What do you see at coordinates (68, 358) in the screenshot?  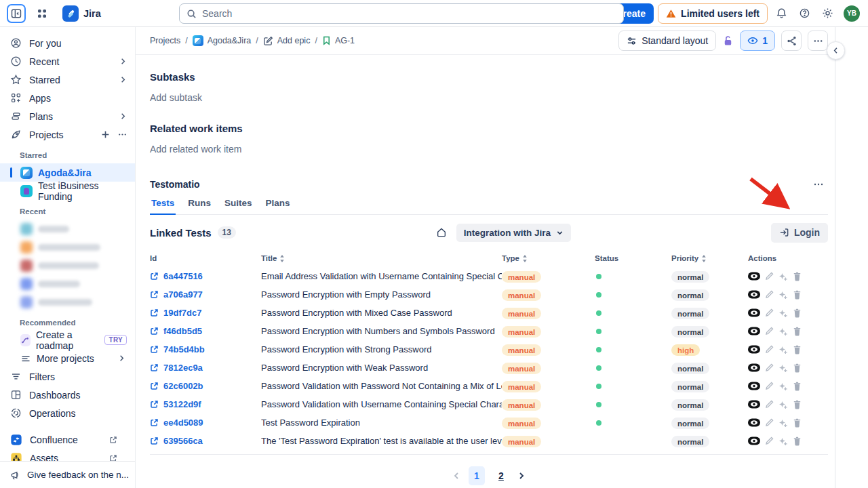 I see `sidebar-item-more-projects: More projects` at bounding box center [68, 358].